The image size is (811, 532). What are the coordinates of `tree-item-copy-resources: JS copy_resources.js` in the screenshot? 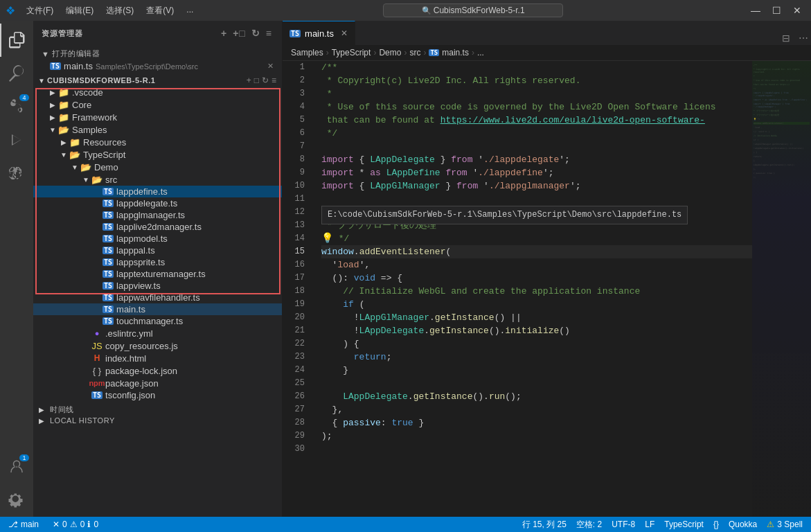 It's located at (158, 346).